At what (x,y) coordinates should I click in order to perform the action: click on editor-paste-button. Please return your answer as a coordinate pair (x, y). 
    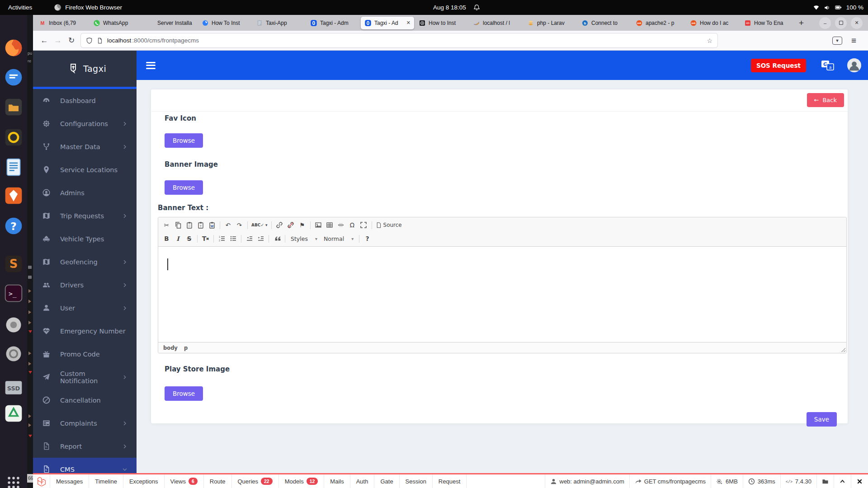
    Looking at the image, I should click on (189, 225).